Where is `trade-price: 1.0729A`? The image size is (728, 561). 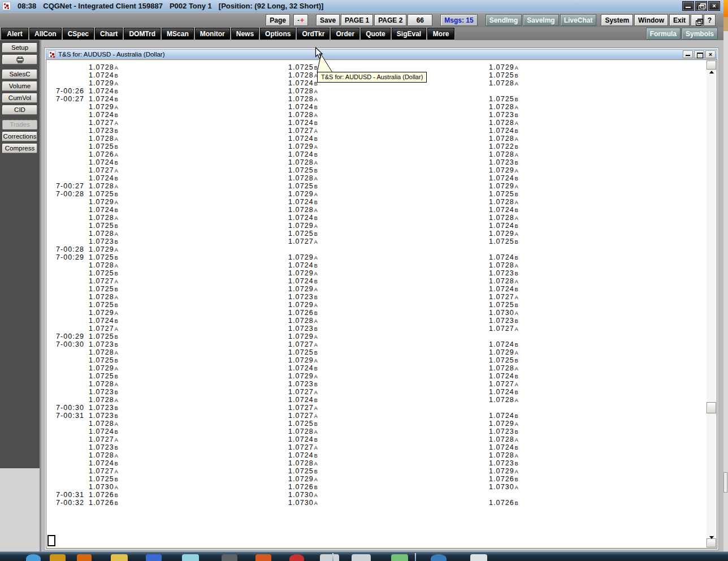 trade-price: 1.0729A is located at coordinates (184, 202).